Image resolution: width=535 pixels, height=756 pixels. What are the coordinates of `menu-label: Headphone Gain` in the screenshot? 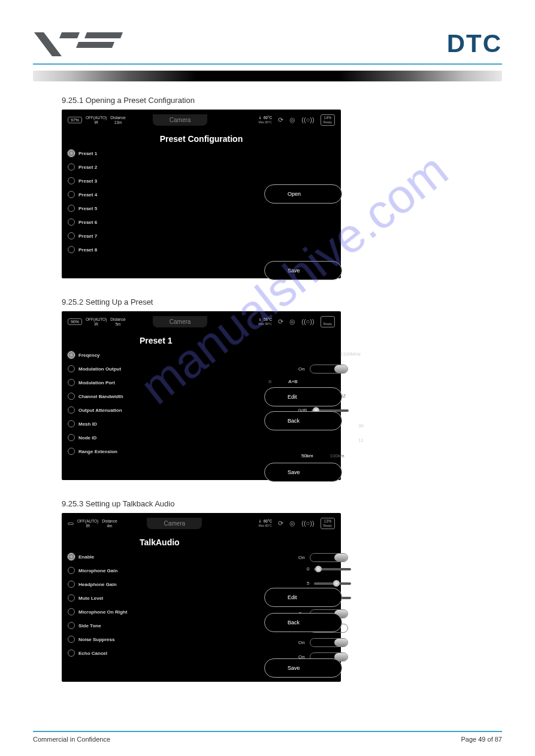 It's located at (98, 584).